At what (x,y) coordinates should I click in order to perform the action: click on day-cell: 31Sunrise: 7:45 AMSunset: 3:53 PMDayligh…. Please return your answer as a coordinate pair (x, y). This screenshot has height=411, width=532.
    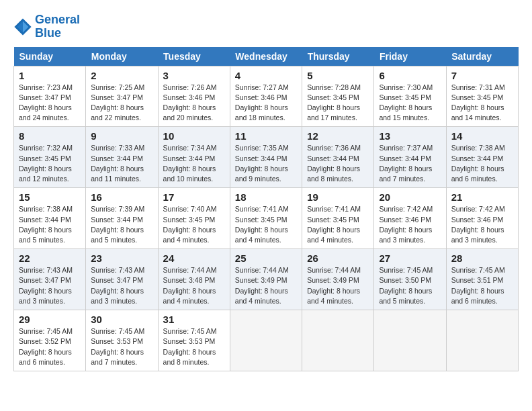
    Looking at the image, I should click on (193, 341).